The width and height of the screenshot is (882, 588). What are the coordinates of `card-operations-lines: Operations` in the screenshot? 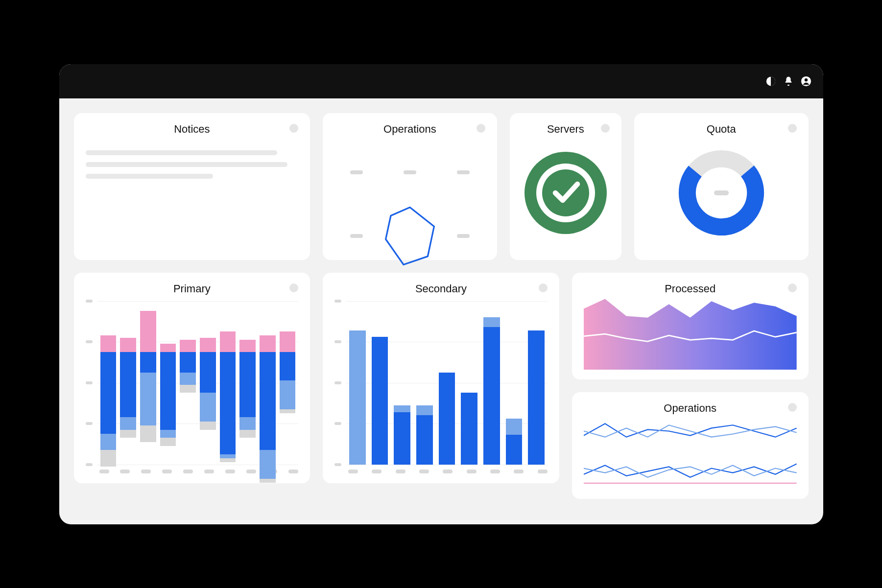 It's located at (691, 446).